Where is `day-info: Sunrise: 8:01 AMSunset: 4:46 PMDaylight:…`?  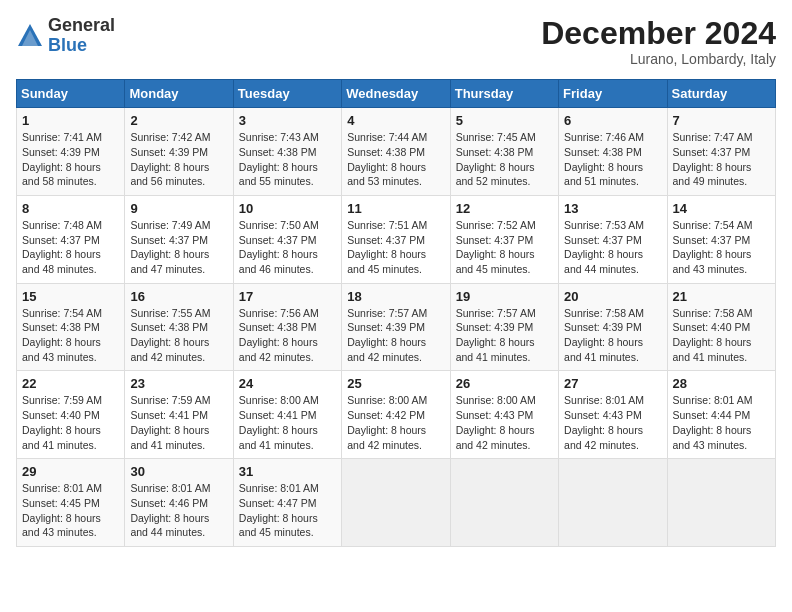
day-info: Sunrise: 8:01 AMSunset: 4:46 PMDaylight:… is located at coordinates (170, 510).